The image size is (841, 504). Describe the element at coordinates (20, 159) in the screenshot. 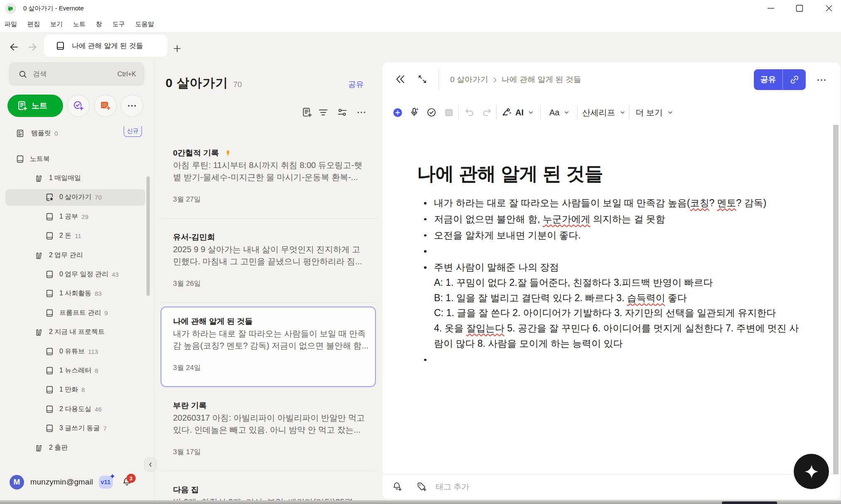

I see `notebook-icon` at that location.